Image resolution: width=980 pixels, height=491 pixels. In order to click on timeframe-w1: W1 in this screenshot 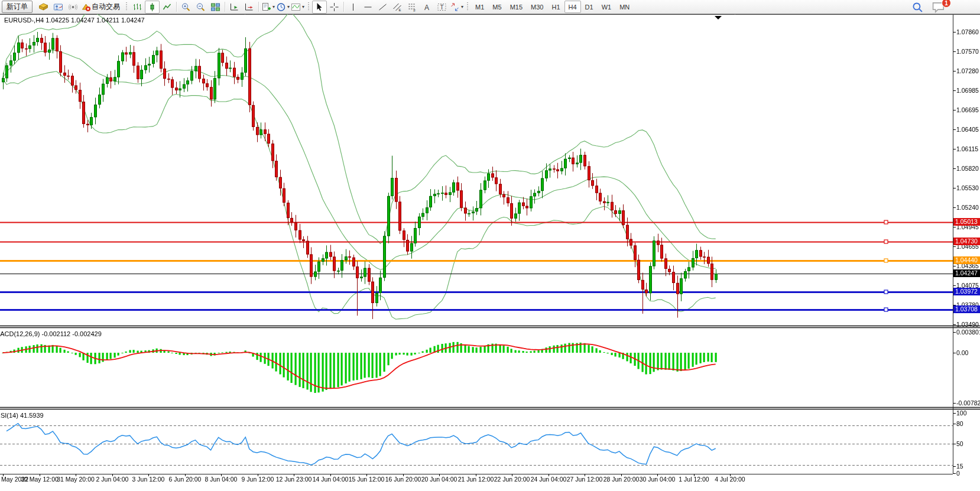, I will do `click(606, 7)`.